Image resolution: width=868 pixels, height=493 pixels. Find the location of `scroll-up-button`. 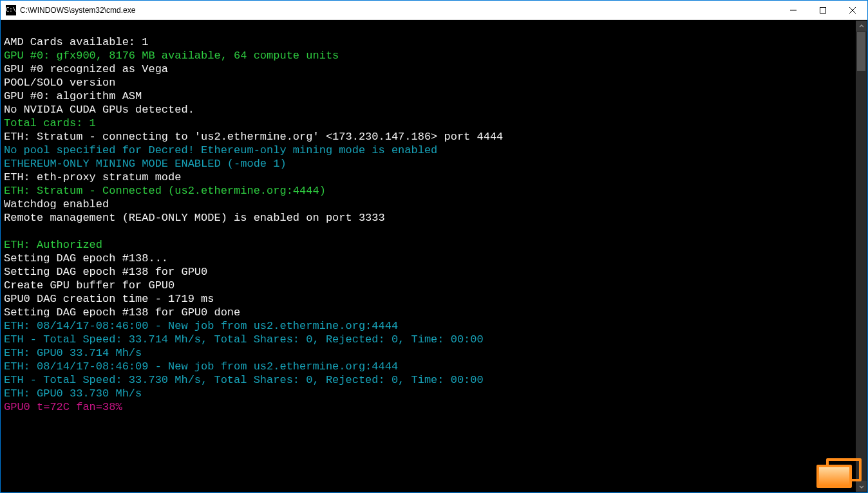

scroll-up-button is located at coordinates (862, 26).